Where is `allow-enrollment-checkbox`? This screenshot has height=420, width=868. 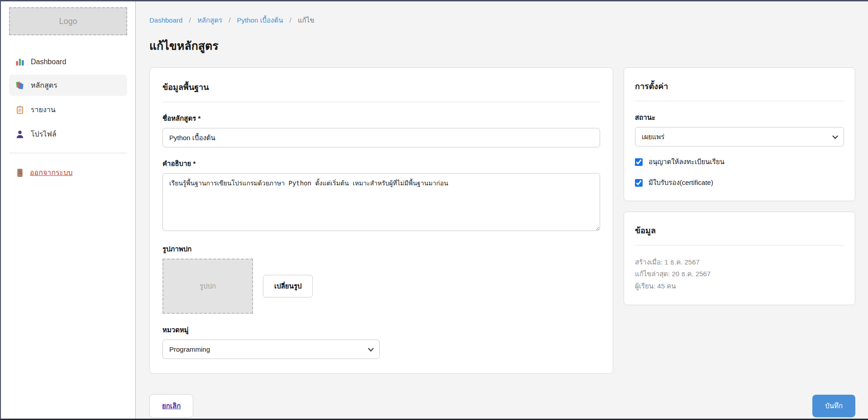 allow-enrollment-checkbox is located at coordinates (639, 162).